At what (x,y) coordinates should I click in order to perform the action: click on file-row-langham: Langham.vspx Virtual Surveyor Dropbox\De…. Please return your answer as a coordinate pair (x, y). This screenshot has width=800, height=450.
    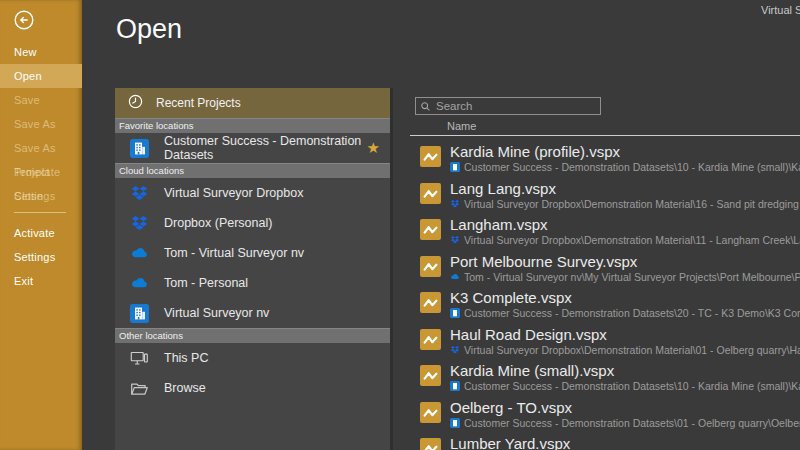
    Looking at the image, I should click on (605, 230).